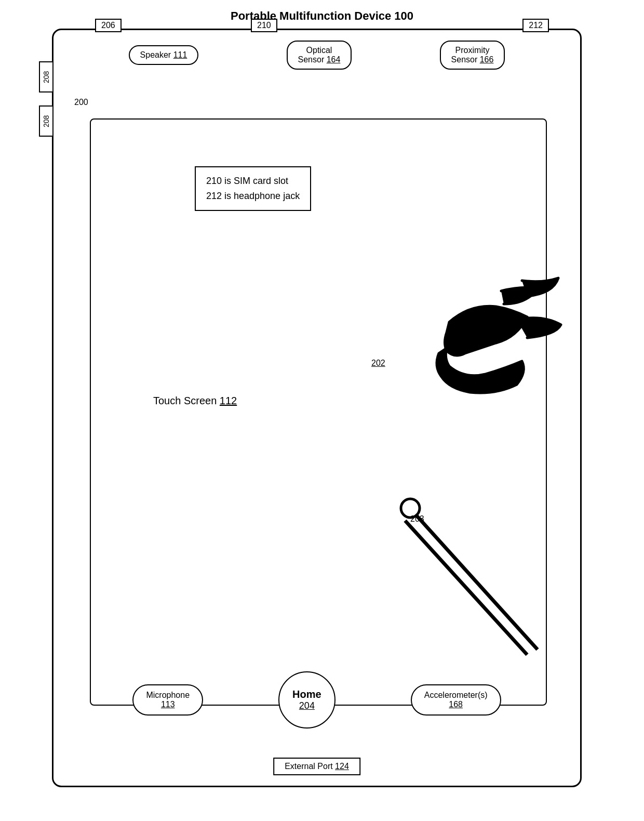  I want to click on home-number: 204, so click(307, 706).